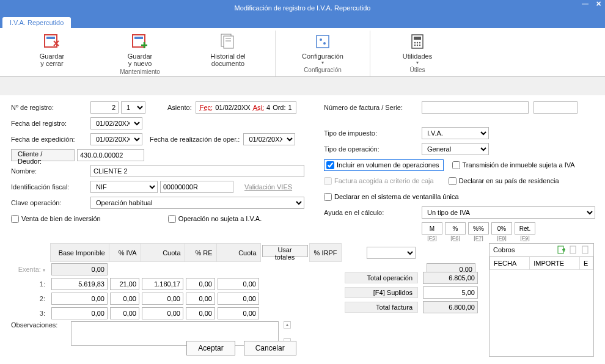  I want to click on config-button: Configuración ▾, so click(323, 48).